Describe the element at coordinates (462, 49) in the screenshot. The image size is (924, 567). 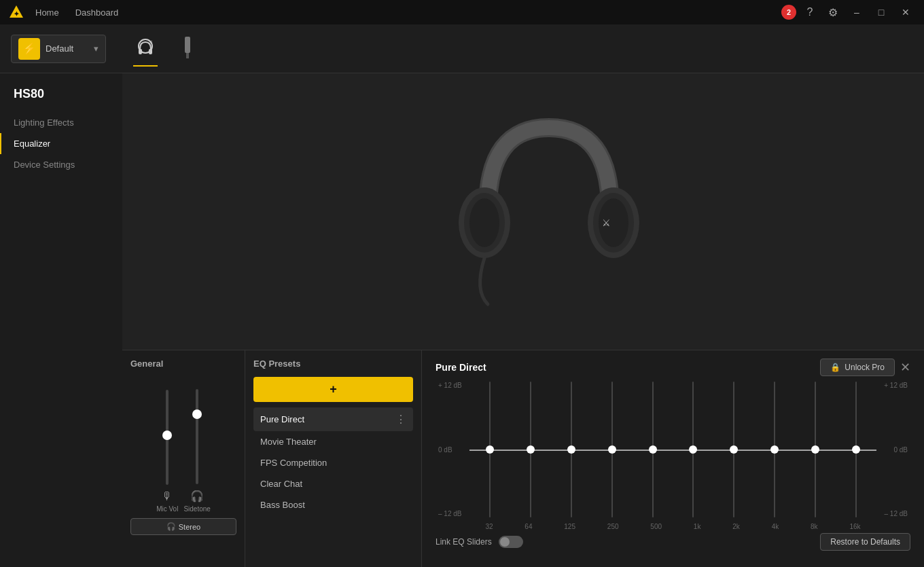
I see `device-bar: ⚡ Default ▾ ≈` at that location.